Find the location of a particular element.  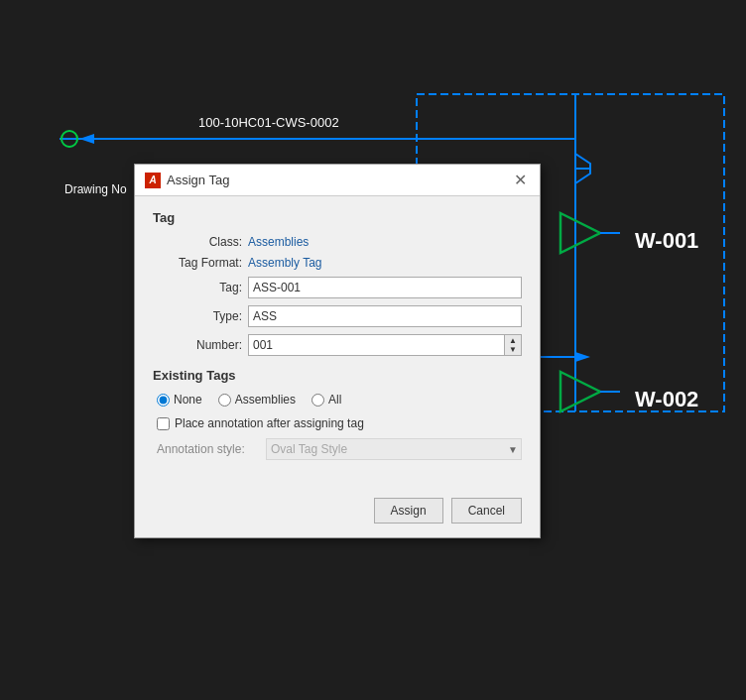

type-field-row: Type: is located at coordinates (337, 316).